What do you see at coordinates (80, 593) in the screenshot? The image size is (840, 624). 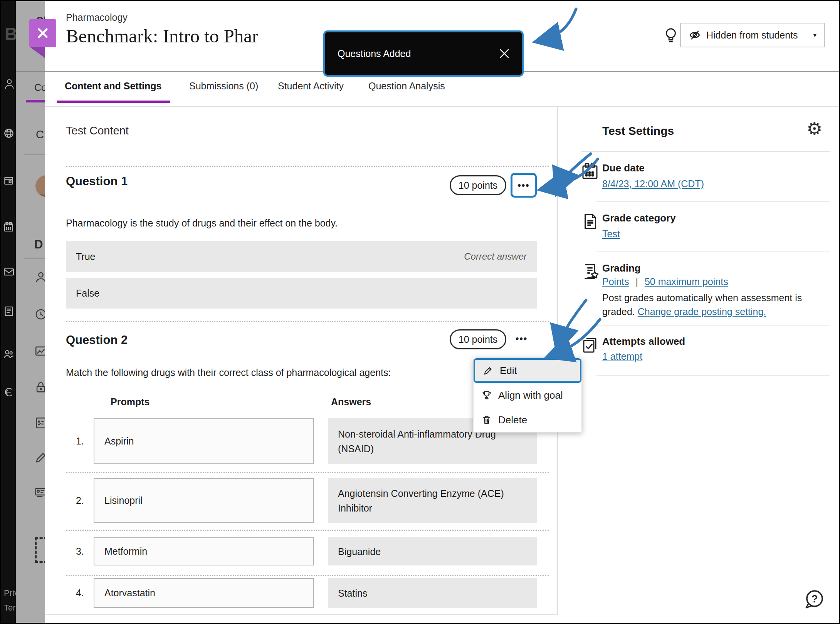 I see `pair-number: 4.` at bounding box center [80, 593].